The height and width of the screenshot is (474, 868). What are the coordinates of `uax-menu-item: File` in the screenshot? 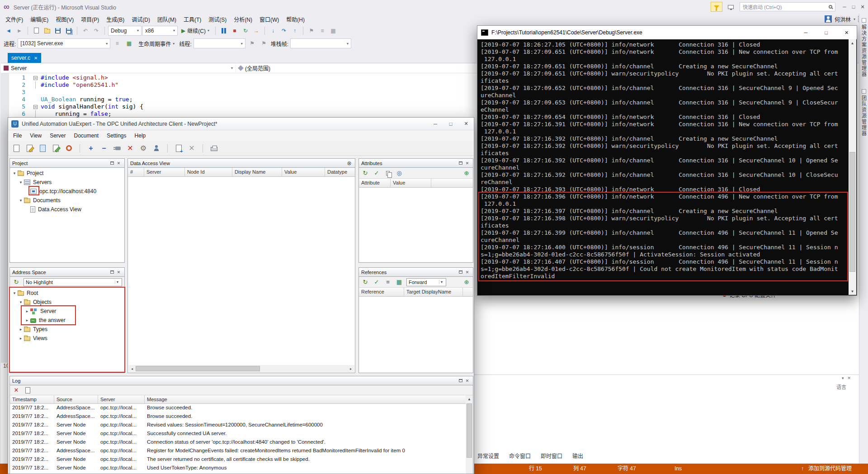 It's located at (17, 136).